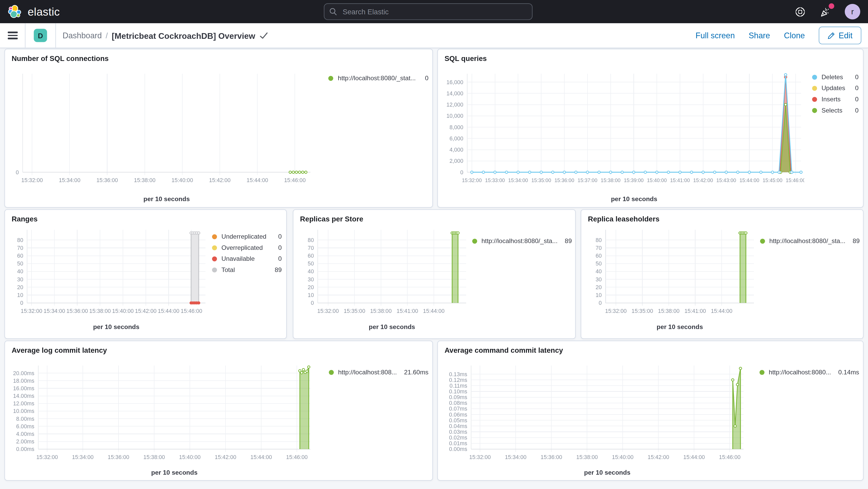  I want to click on legend-label: Inserts, so click(834, 99).